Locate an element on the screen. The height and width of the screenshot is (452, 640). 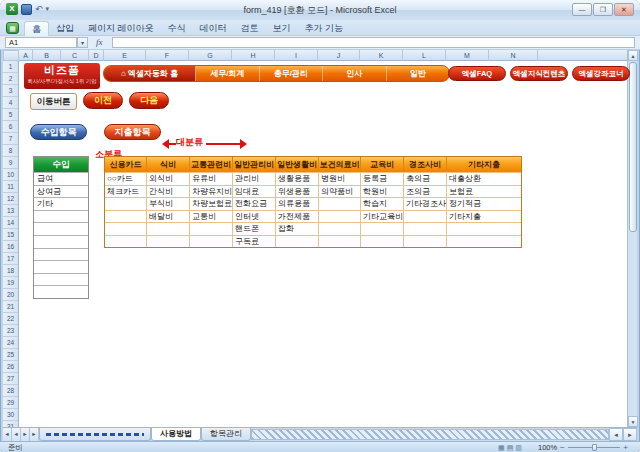
row-header-15: 15 is located at coordinates (10, 235).